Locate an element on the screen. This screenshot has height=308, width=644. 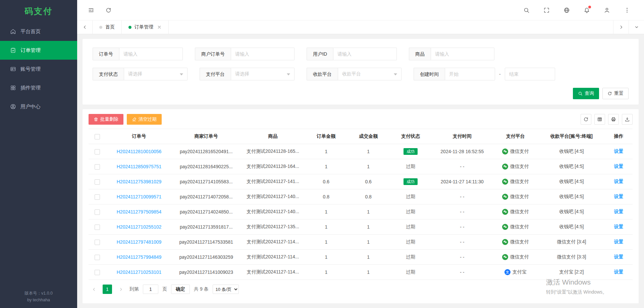
version-author: by techhaha is located at coordinates (39, 300).